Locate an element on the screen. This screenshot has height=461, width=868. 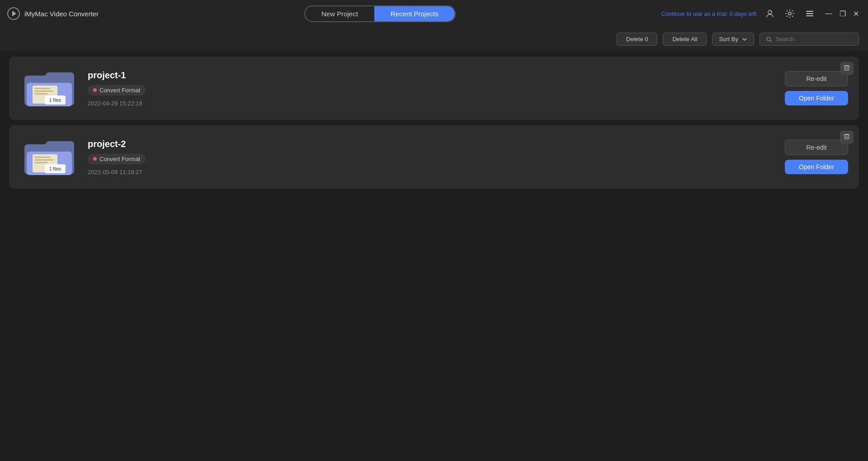
title-bar-right: Continue to use as a trial: 0 days left … is located at coordinates (761, 14).